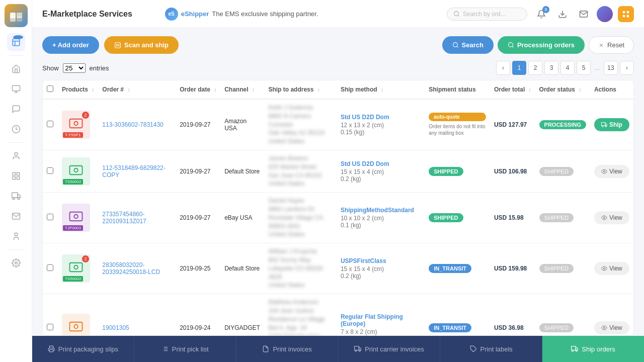 The width and height of the screenshot is (644, 362). I want to click on col-ship-method: Ship method ↕, so click(380, 89).